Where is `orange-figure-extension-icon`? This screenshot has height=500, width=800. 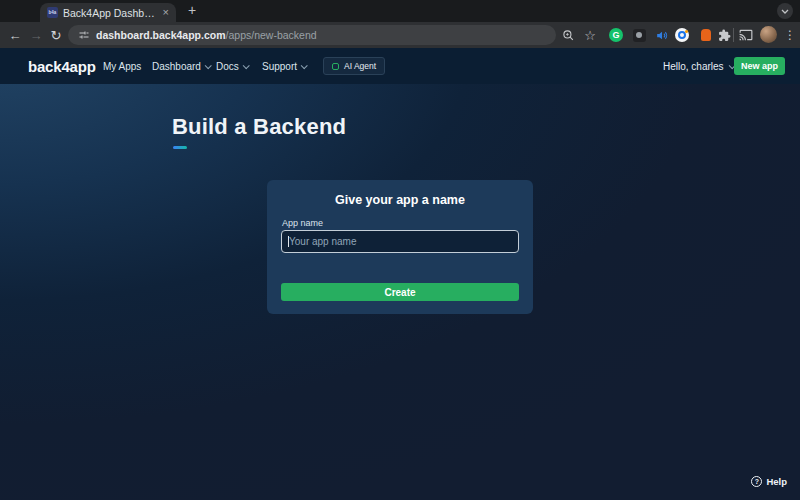
orange-figure-extension-icon is located at coordinates (706, 35).